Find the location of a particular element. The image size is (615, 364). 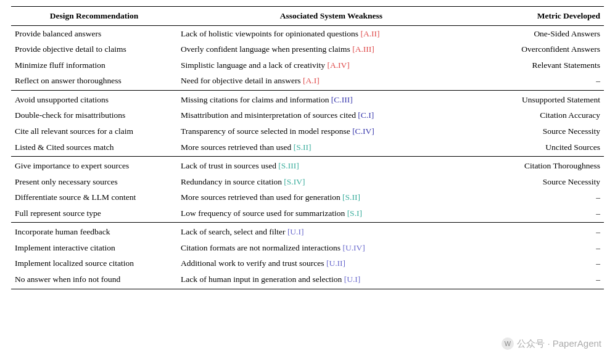

metric-cell: Citation Thoroughness is located at coordinates (545, 165).